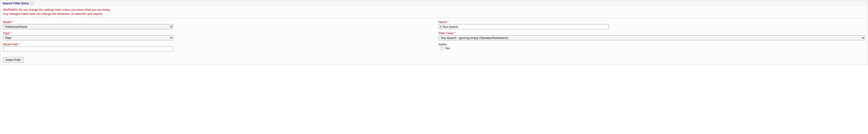 The image size is (868, 134). I want to click on field-model: Model * PreferencePanel, so click(216, 25).